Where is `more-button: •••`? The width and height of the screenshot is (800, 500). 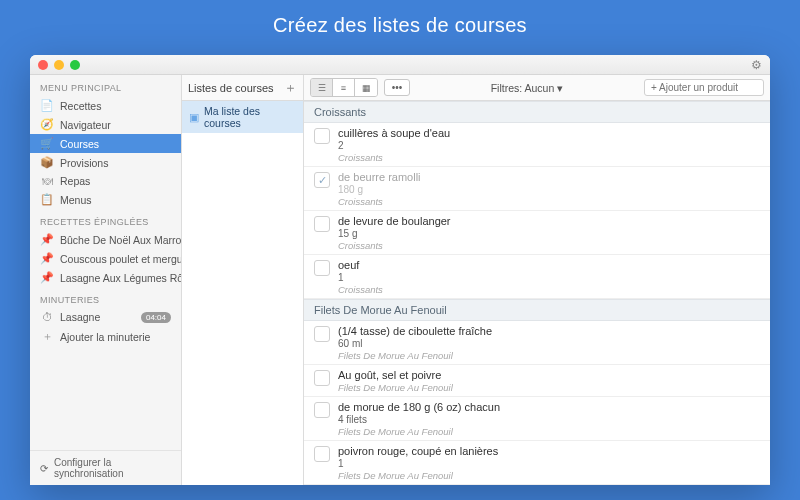 more-button: ••• is located at coordinates (397, 88).